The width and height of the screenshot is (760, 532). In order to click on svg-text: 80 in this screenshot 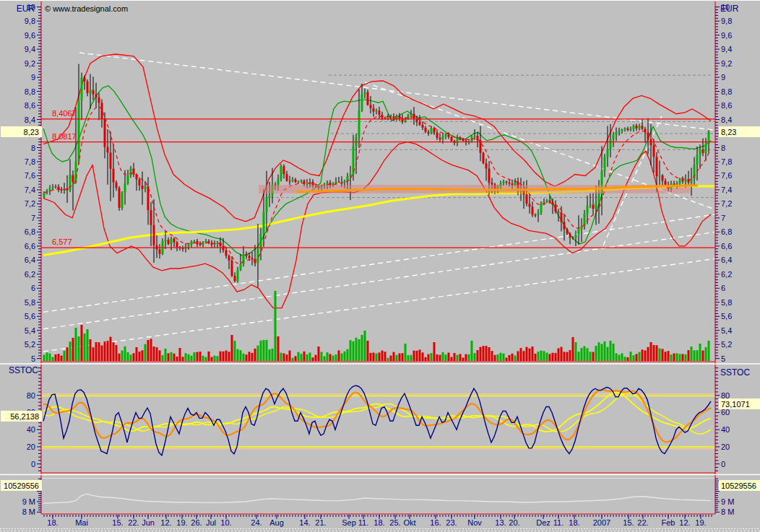, I will do `click(31, 396)`.